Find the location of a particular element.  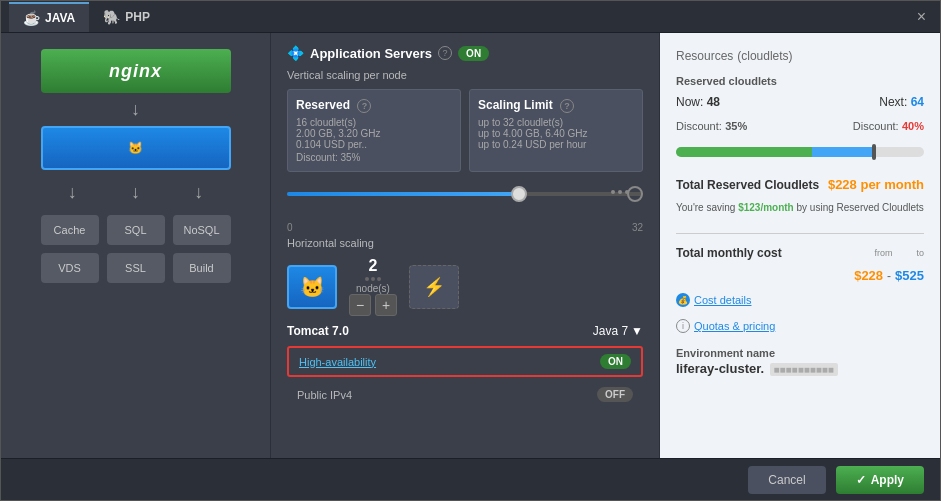

reserved-help: ? is located at coordinates (364, 106).